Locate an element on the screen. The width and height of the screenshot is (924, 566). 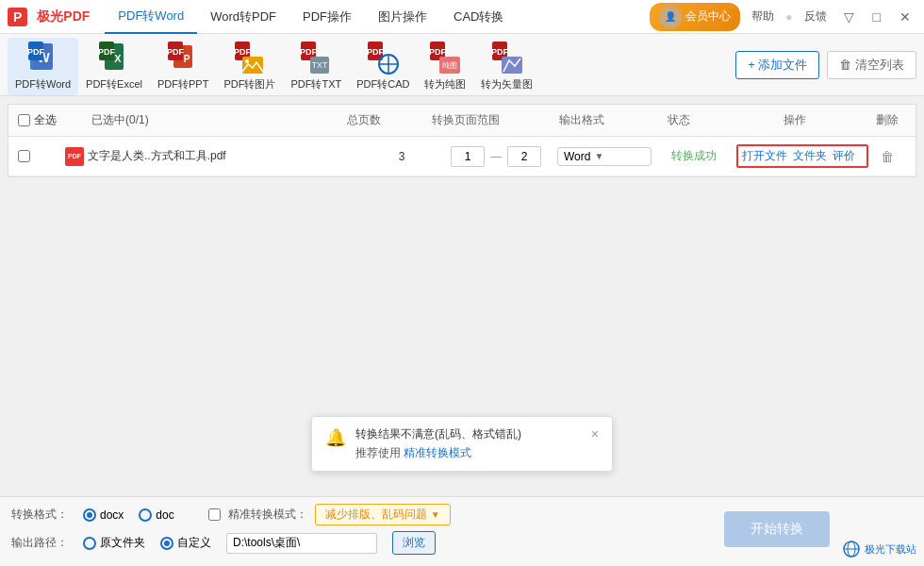
tool-pdf-to-word: W PDF PDF转Word is located at coordinates (43, 66).